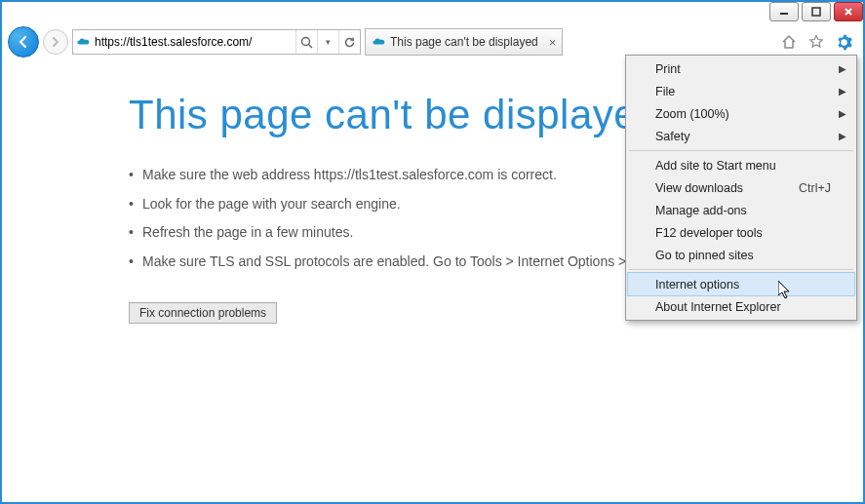 The image size is (865, 504). I want to click on fix-connection-button: Fix connection problems, so click(203, 313).